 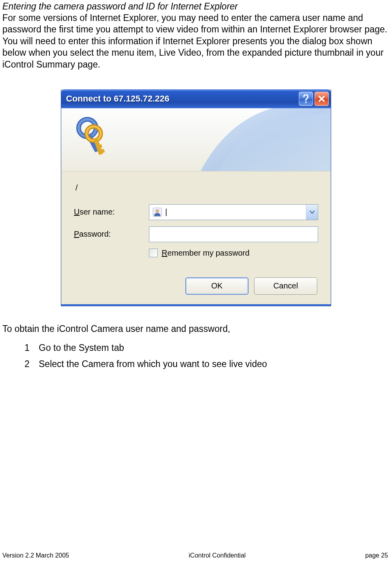 I want to click on chevron-down-icon, so click(x=312, y=212).